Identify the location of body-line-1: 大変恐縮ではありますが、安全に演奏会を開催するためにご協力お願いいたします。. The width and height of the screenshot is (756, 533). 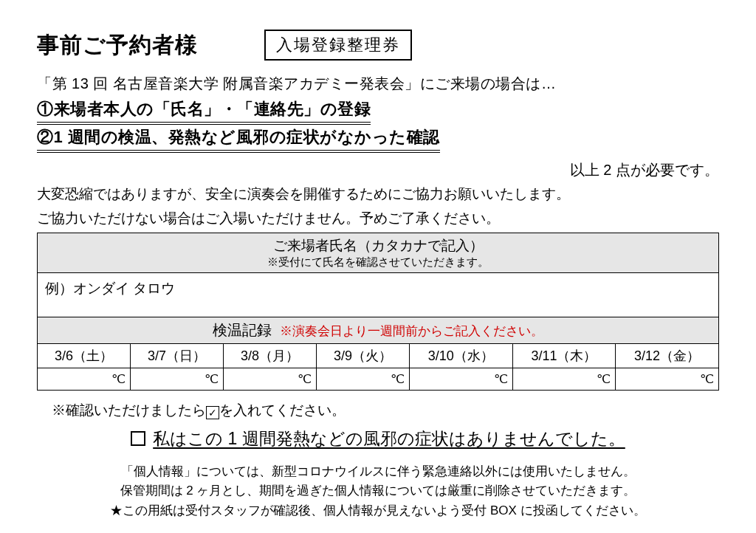
(378, 195).